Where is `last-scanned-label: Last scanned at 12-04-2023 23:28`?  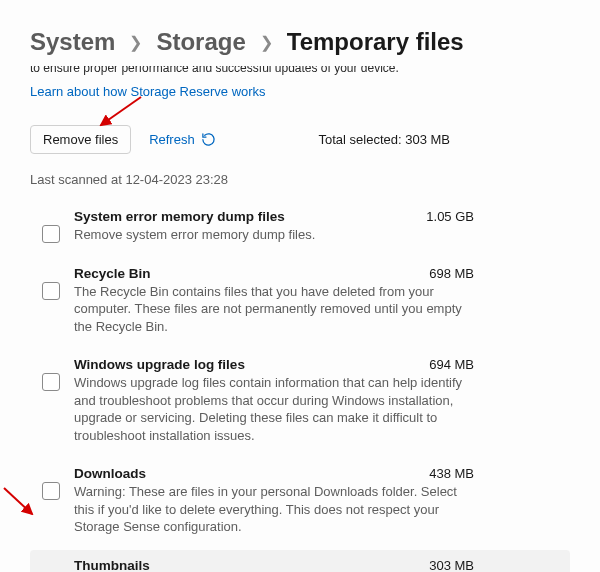 last-scanned-label: Last scanned at 12-04-2023 23:28 is located at coordinates (300, 180).